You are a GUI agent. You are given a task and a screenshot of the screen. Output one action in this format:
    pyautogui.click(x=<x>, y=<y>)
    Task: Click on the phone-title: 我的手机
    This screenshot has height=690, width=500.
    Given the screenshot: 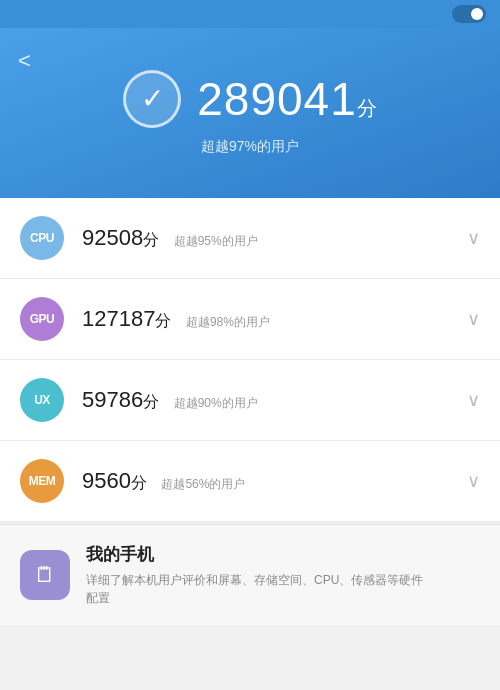 What is the action you would take?
    pyautogui.click(x=256, y=554)
    